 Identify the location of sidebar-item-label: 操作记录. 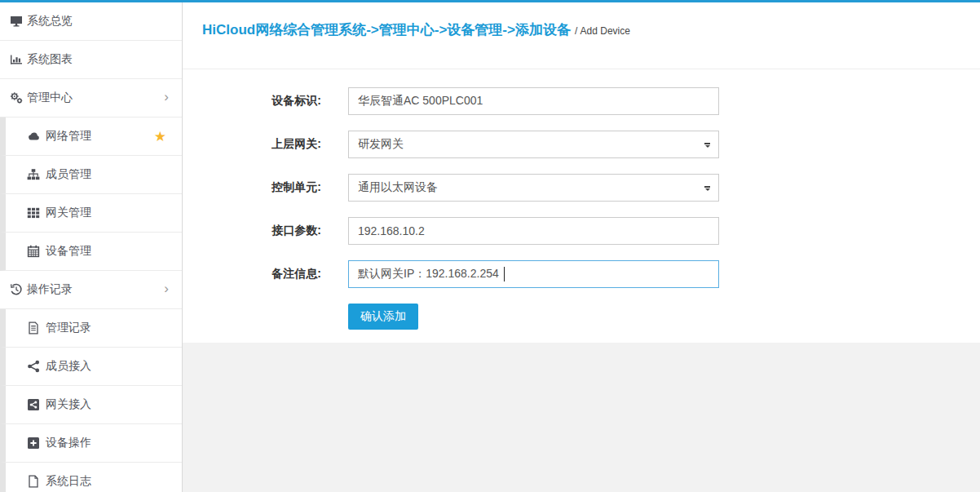
(50, 290).